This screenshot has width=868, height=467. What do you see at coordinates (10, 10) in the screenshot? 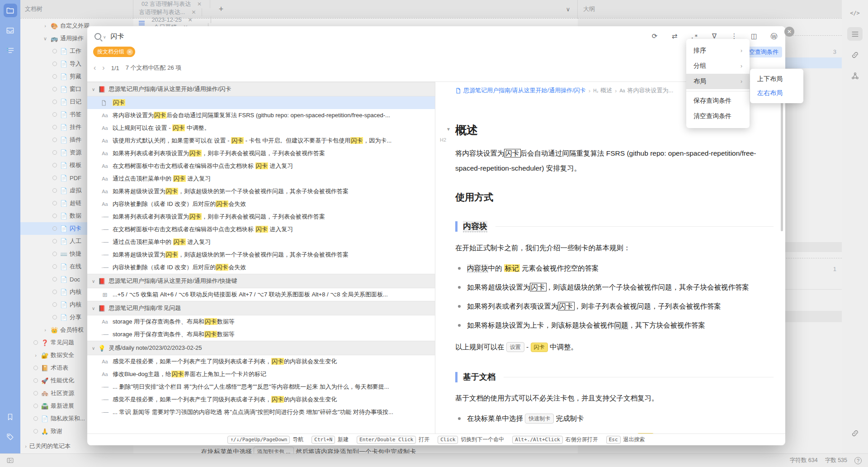
I see `files-icon` at bounding box center [10, 10].